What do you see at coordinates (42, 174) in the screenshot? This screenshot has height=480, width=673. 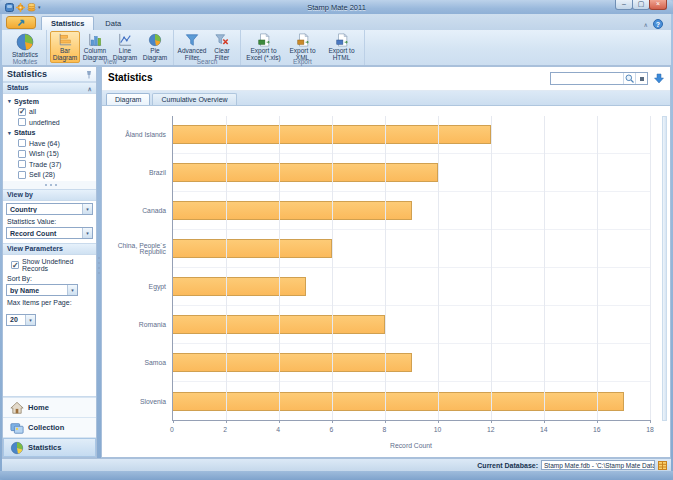 I see `tree-item-label: Sell (28)` at bounding box center [42, 174].